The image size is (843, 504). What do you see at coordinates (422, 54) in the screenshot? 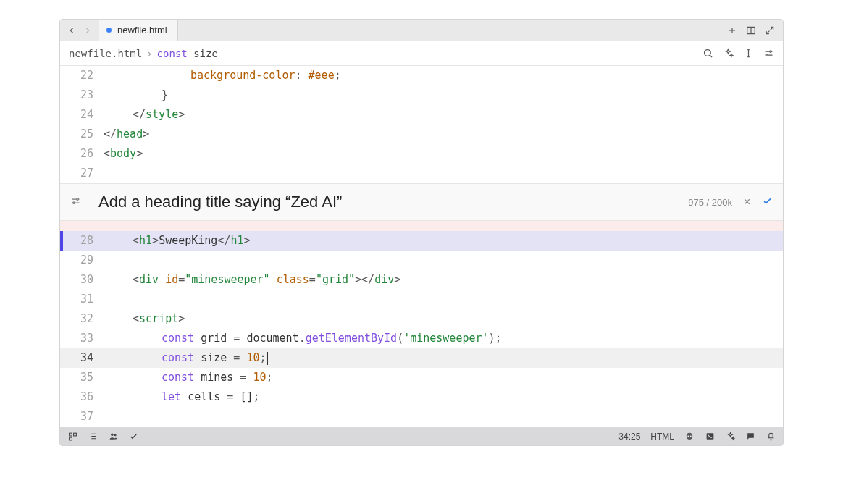
I see `breadcrumb-bar: newfile.html › const size` at bounding box center [422, 54].